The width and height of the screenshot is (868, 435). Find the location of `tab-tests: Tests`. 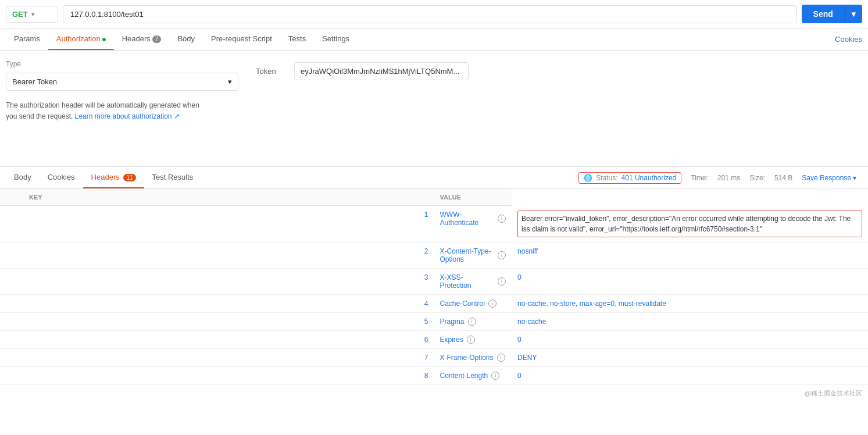

tab-tests: Tests is located at coordinates (297, 40).